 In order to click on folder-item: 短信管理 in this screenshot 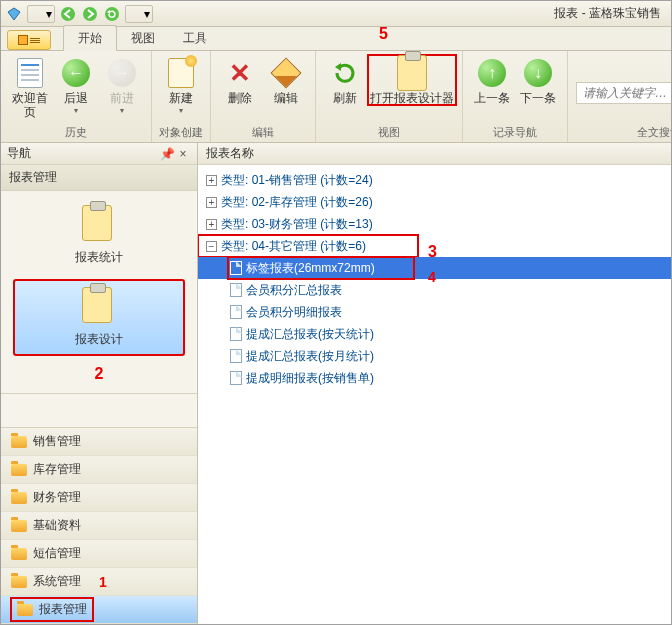, I will do `click(99, 554)`.